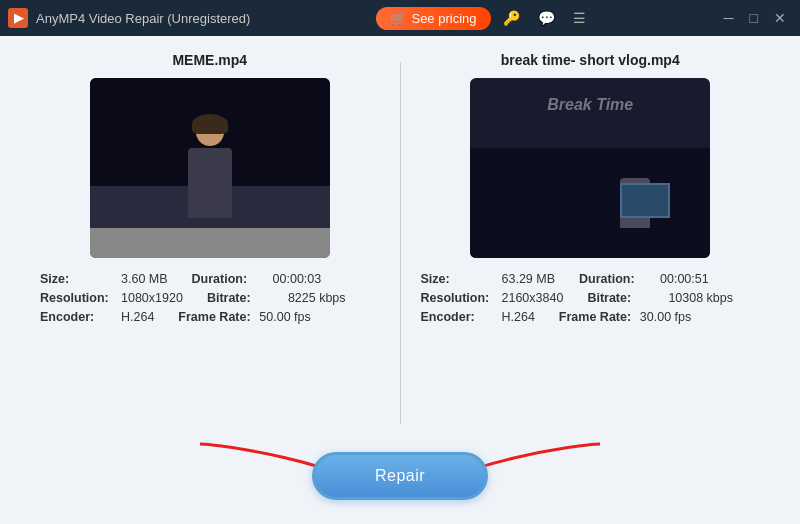  I want to click on right-info-row-3: Encoder: H.264 Frame Rate: 30.00 fps, so click(591, 317).